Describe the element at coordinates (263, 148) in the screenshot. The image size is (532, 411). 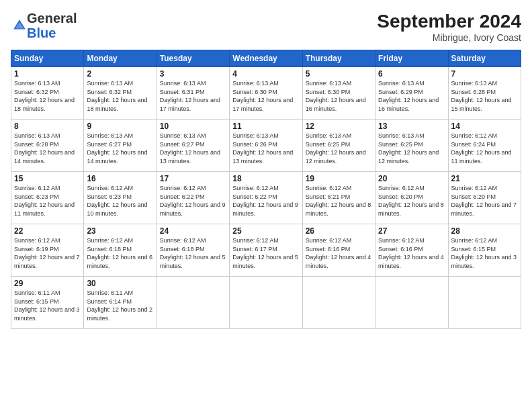
I see `day-info: Sunrise: 6:13 AMSunset: 6:26 PMDaylight:…` at that location.